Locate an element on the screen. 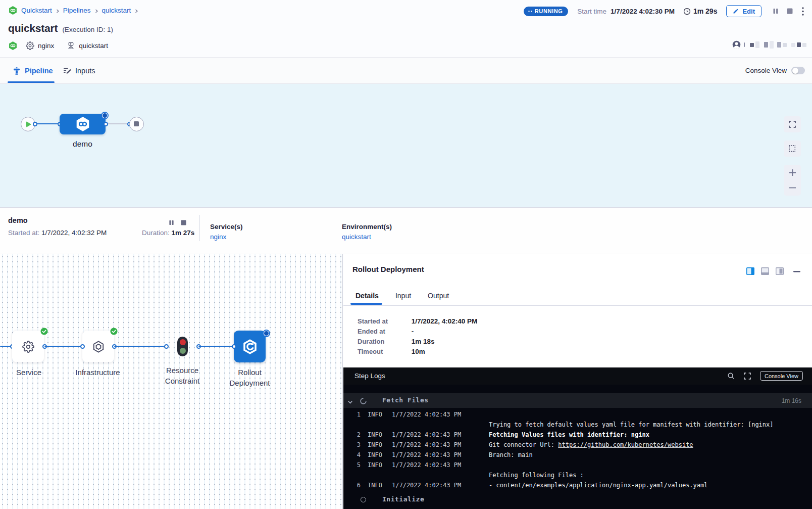 Image resolution: width=812 pixels, height=509 pixels. detail-label: Ended at is located at coordinates (384, 332).